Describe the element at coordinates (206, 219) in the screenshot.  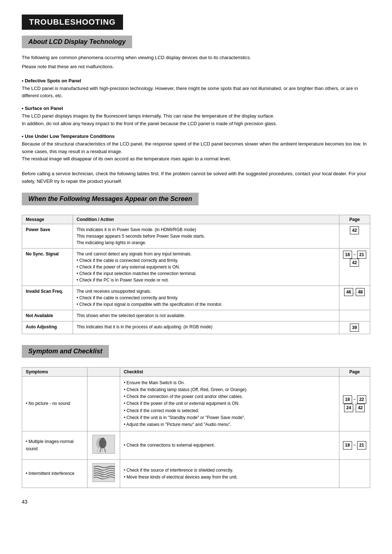
I see `col-condition: Condition / Action` at that location.